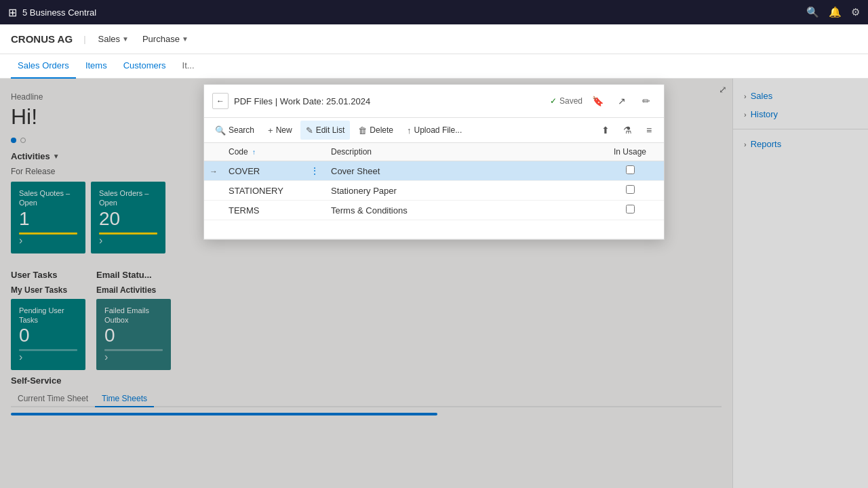 The width and height of the screenshot is (868, 488). What do you see at coordinates (434, 171) in the screenshot?
I see `table-row: → COVER ⋮ Cover Sheet` at bounding box center [434, 171].